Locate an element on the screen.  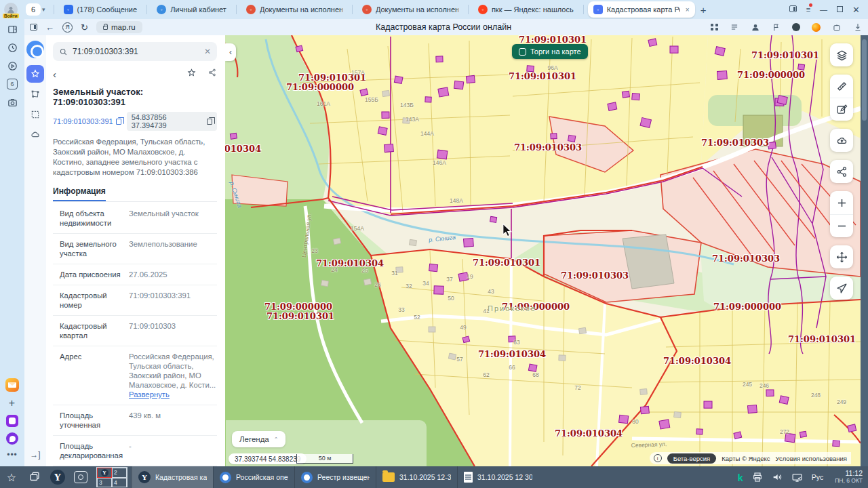
screenshot-icon is located at coordinates (12, 102).